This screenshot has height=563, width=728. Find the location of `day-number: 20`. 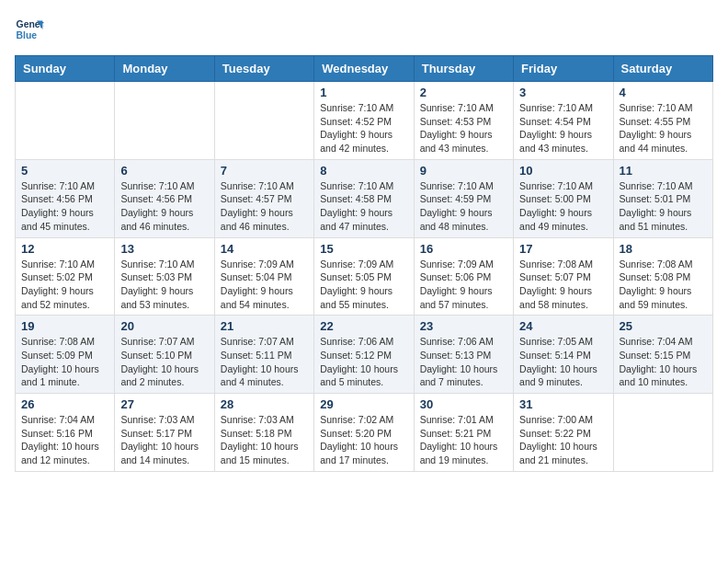

day-number: 20 is located at coordinates (164, 326).